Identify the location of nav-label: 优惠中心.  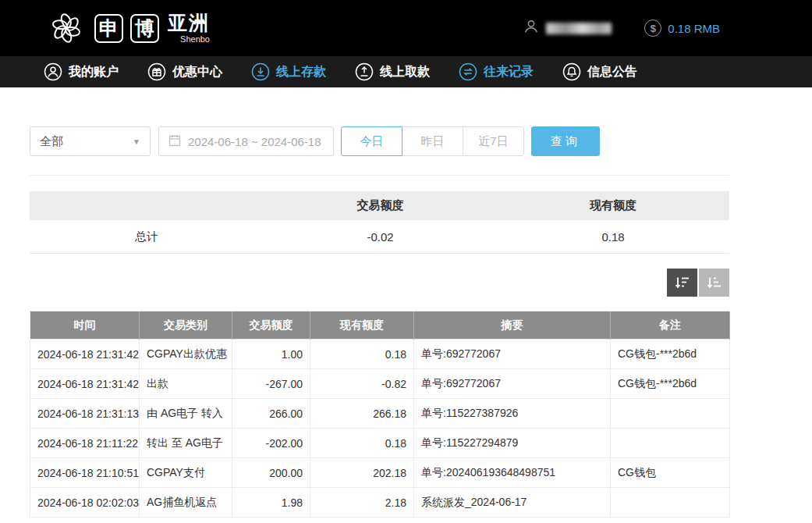
(197, 72).